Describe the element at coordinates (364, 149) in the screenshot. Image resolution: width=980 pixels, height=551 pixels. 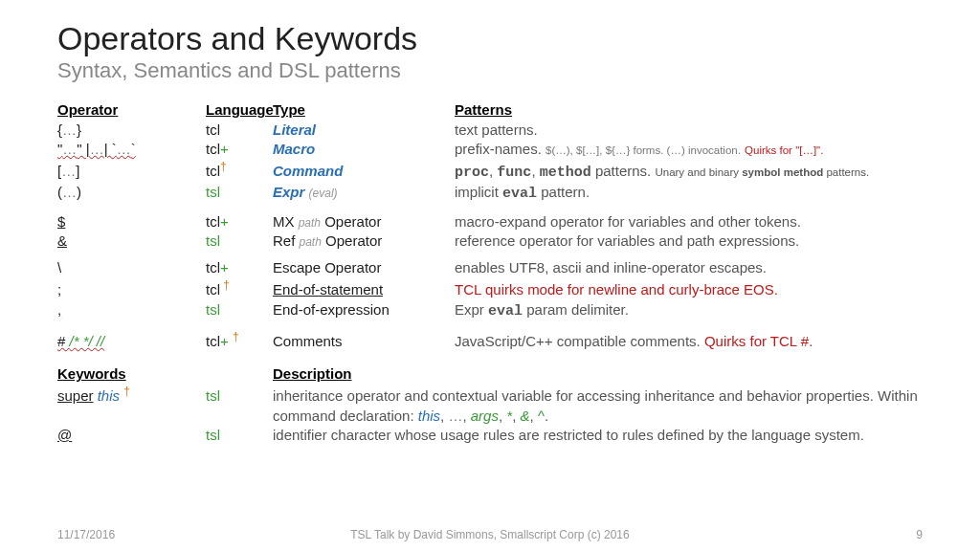
I see `type-cell: Macro` at that location.